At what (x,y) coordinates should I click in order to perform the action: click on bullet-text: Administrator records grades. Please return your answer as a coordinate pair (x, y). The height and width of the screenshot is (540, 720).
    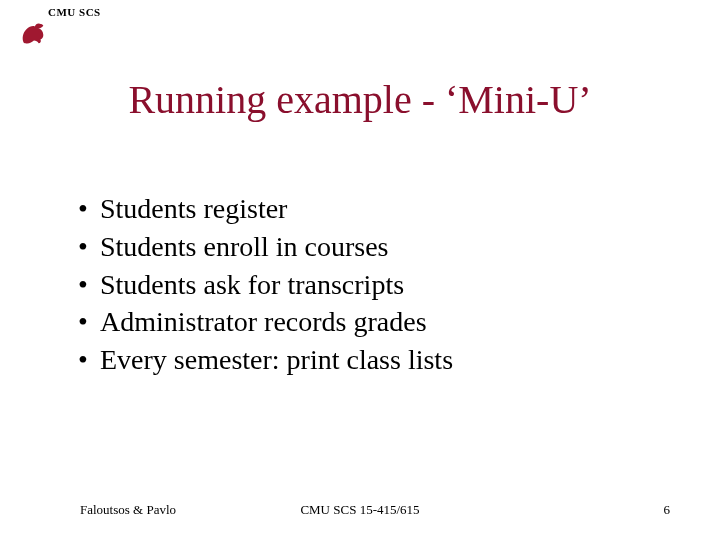
    Looking at the image, I should click on (264, 322).